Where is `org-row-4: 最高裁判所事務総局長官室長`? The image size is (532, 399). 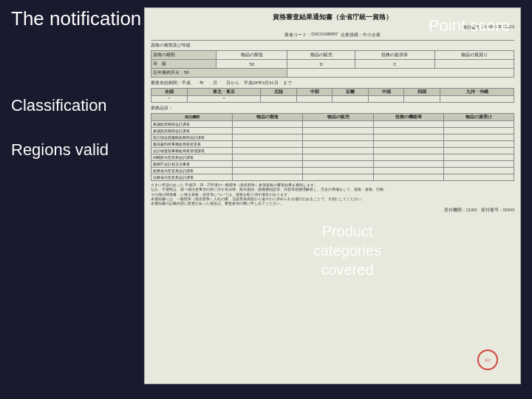 org-row-4: 最高裁判所事務総局長官室長 is located at coordinates (332, 145).